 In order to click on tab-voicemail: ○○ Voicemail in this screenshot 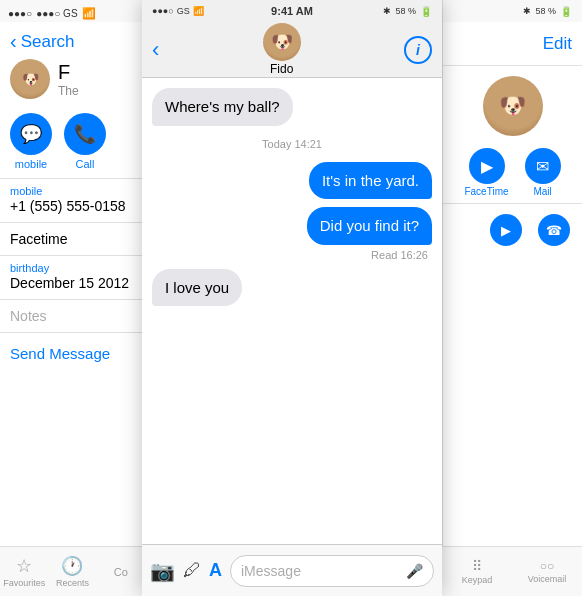, I will do `click(547, 572)`.